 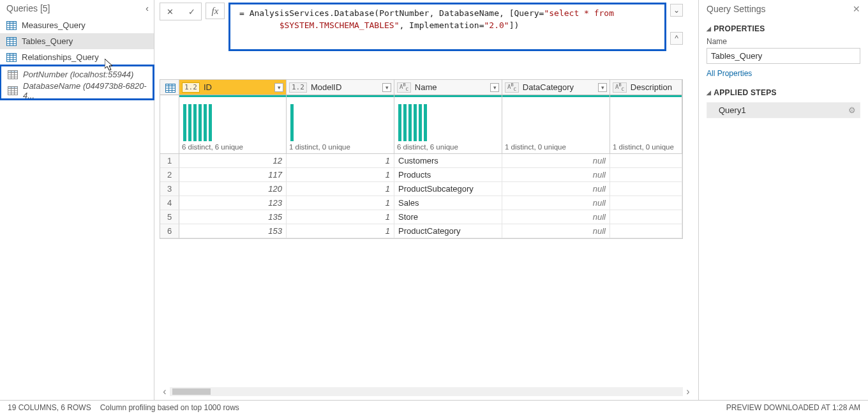 What do you see at coordinates (677, 38) in the screenshot?
I see `formula-expand-icon: ^` at bounding box center [677, 38].